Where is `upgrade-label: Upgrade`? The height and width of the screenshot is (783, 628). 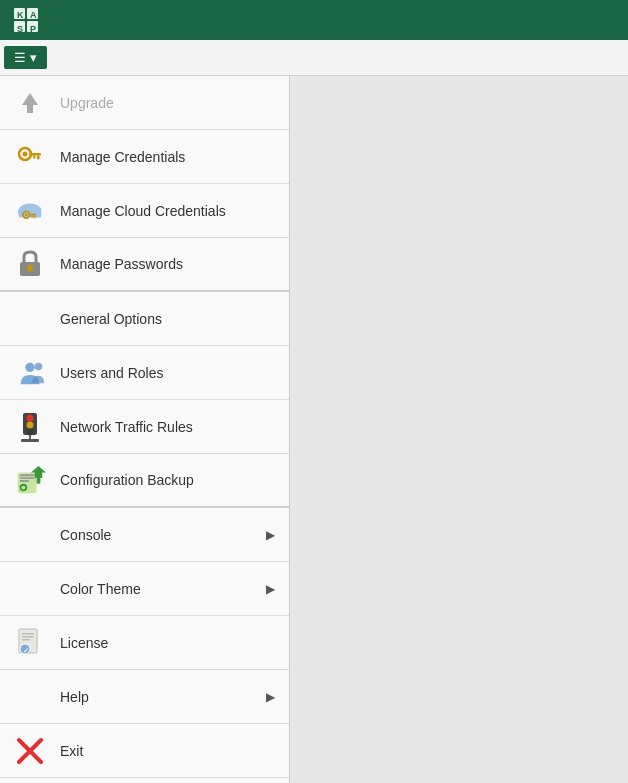 upgrade-label: Upgrade is located at coordinates (168, 103).